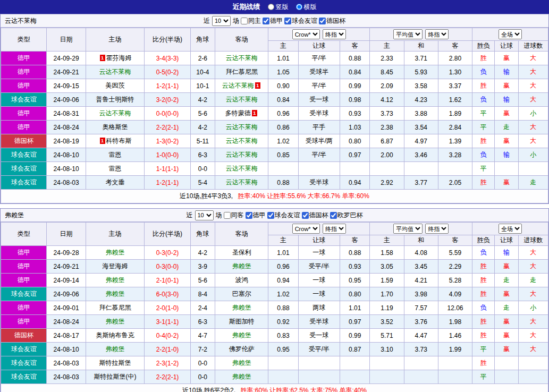  Describe the element at coordinates (271, 7) in the screenshot. I see `vertical-layout-radio` at that location.